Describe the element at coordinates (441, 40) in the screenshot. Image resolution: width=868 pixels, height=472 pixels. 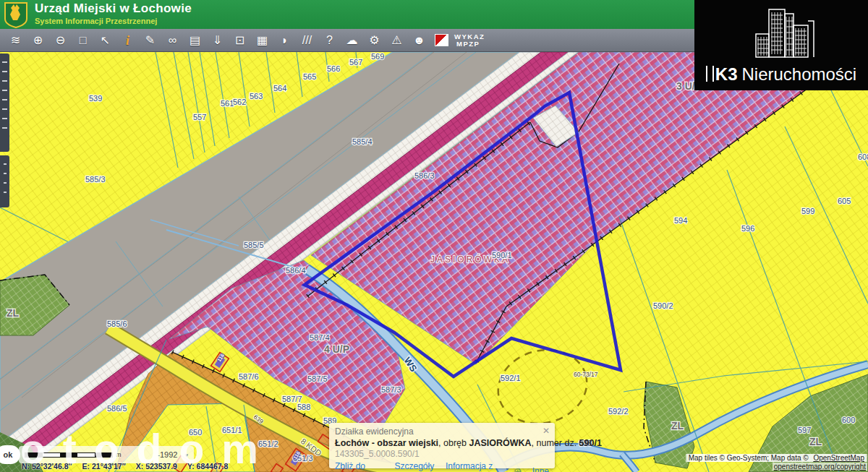
I see `mpzp-flag-icon` at that location.